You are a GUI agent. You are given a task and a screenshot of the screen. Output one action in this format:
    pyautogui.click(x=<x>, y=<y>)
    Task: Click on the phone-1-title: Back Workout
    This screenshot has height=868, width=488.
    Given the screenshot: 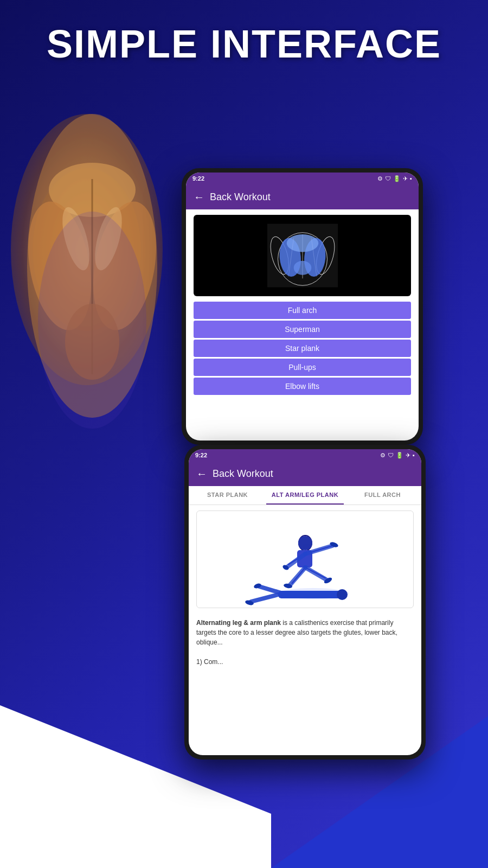 What is the action you would take?
    pyautogui.click(x=240, y=197)
    